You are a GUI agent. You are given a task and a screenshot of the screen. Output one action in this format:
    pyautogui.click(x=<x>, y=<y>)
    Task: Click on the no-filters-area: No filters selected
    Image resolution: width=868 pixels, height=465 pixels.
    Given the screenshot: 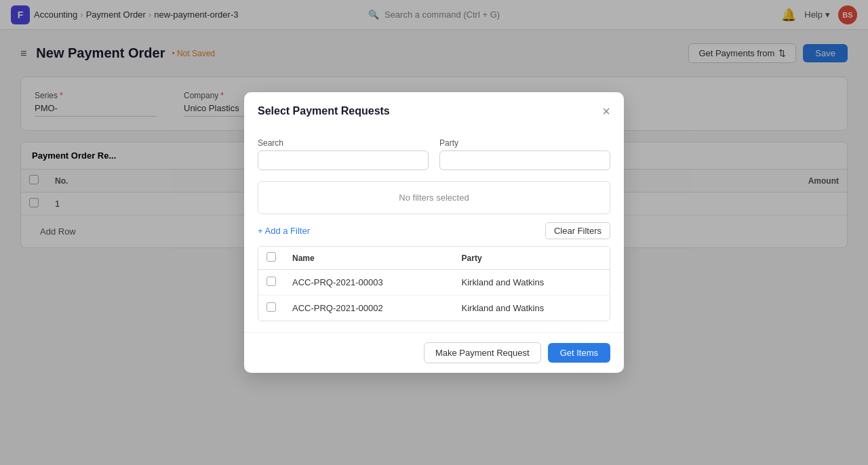 What is the action you would take?
    pyautogui.click(x=434, y=198)
    